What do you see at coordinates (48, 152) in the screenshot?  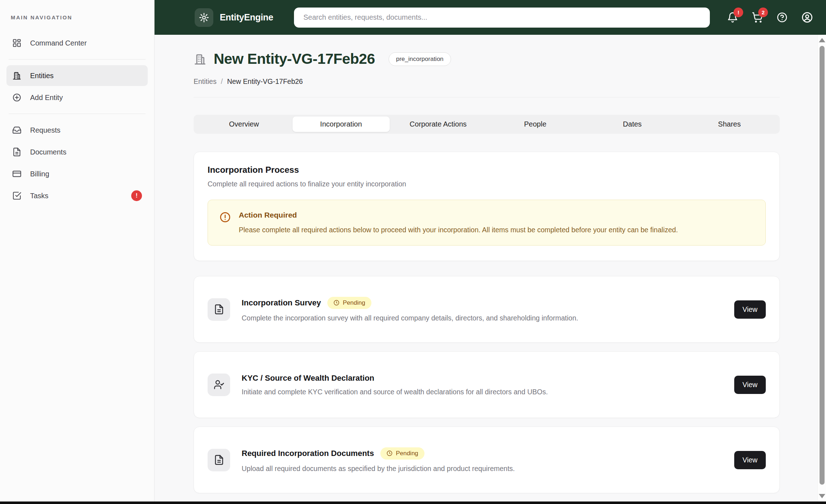 I see `sidebar-item-label: Documents` at bounding box center [48, 152].